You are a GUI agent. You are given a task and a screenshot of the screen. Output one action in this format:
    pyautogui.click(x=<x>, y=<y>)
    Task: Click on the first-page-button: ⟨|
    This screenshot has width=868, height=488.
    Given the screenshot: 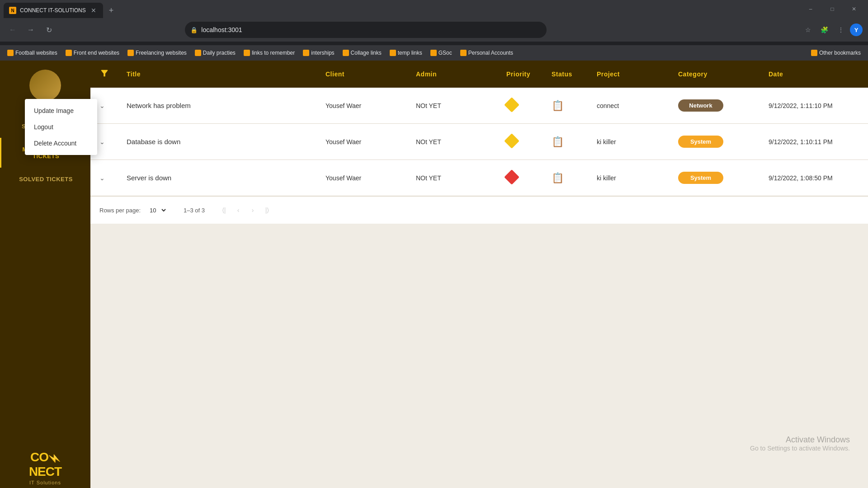 What is the action you would take?
    pyautogui.click(x=224, y=210)
    